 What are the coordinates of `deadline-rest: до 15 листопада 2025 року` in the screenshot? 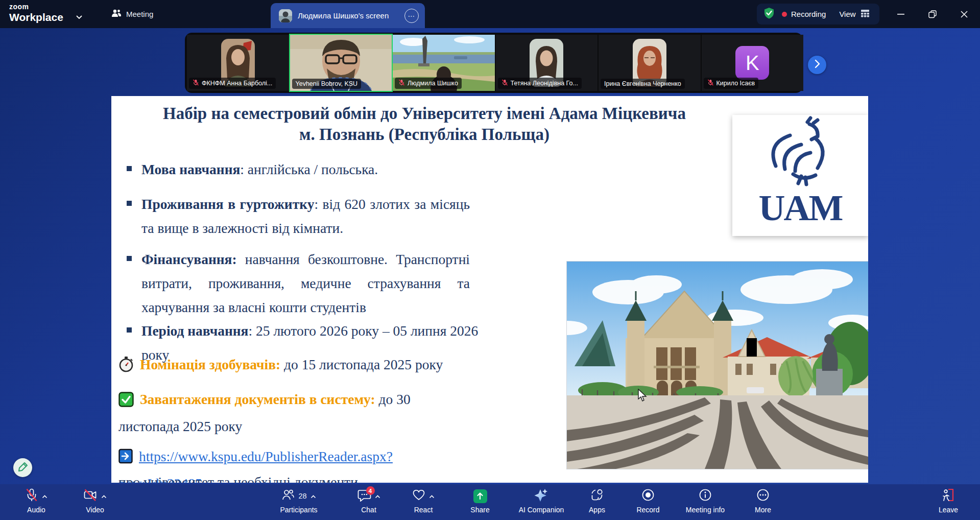 It's located at (362, 365).